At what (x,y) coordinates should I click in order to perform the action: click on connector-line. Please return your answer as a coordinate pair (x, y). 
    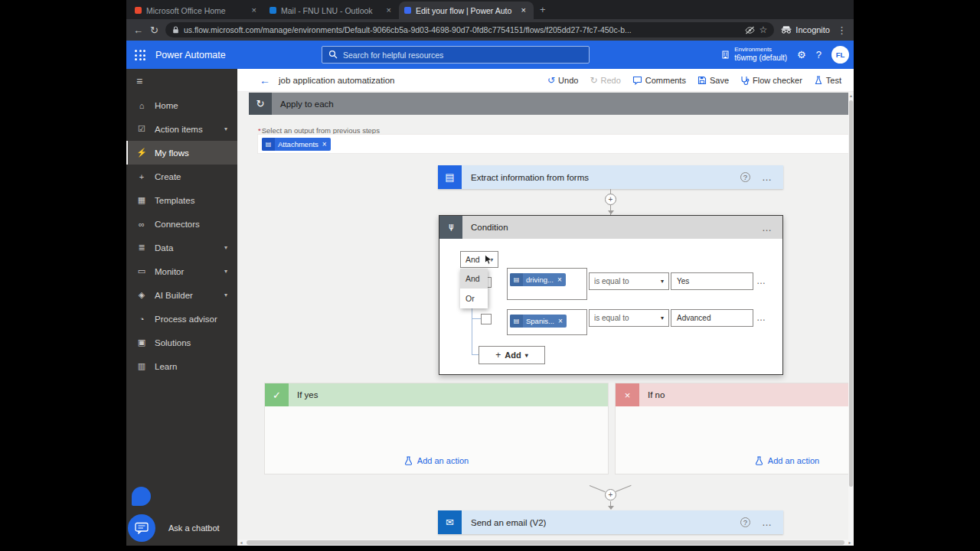
    Looking at the image, I should click on (623, 488).